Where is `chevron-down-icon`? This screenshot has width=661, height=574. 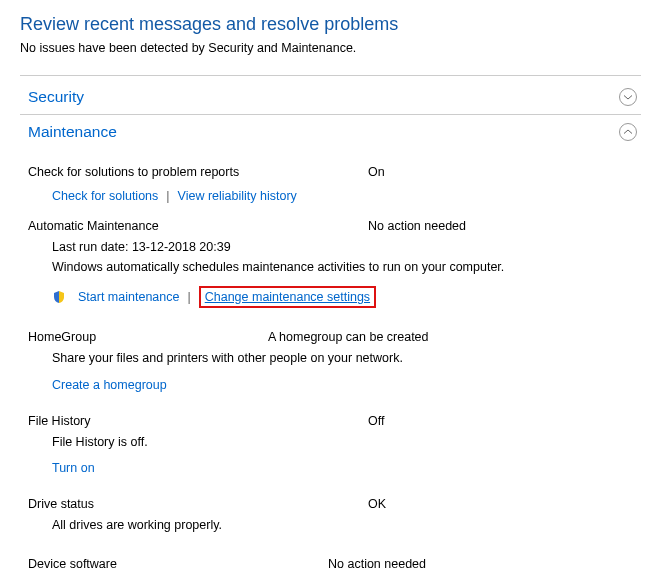 chevron-down-icon is located at coordinates (628, 97).